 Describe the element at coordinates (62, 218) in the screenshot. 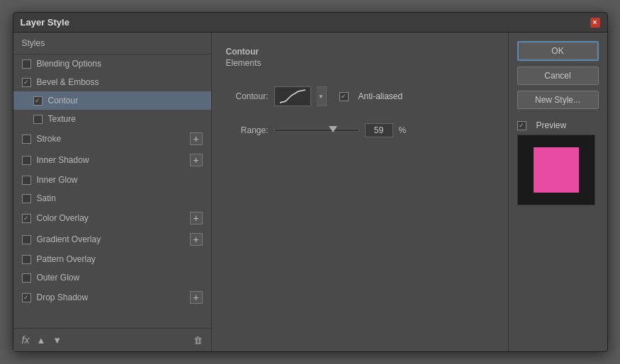

I see `label-color-overlay: Color Overlay` at that location.